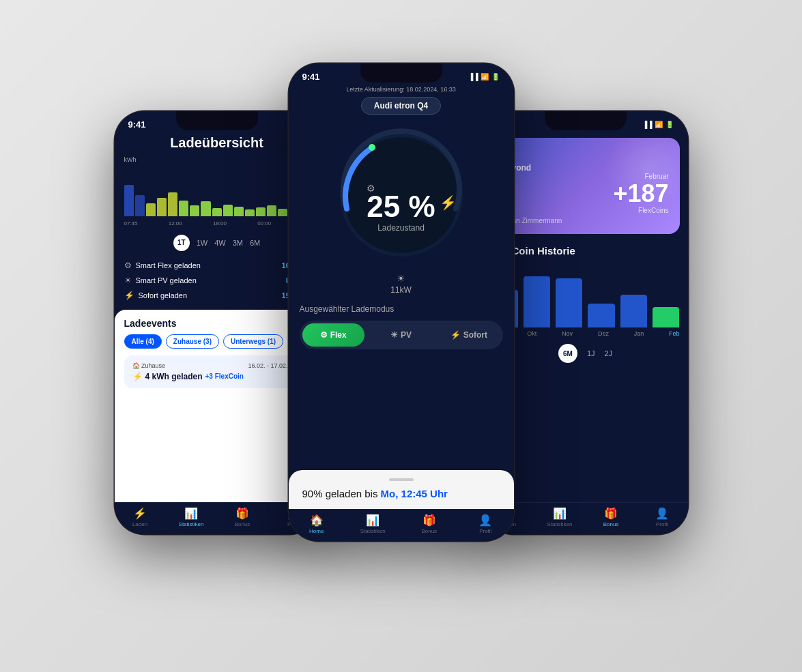 The image size is (802, 672). What do you see at coordinates (242, 513) in the screenshot?
I see `bonus-icon: 🎁` at bounding box center [242, 513].